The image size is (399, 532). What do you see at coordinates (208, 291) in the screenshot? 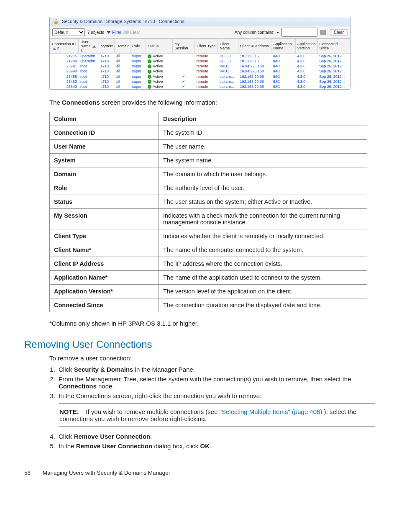
I see `doc-row: Application Version*The version level of…` at bounding box center [208, 291].